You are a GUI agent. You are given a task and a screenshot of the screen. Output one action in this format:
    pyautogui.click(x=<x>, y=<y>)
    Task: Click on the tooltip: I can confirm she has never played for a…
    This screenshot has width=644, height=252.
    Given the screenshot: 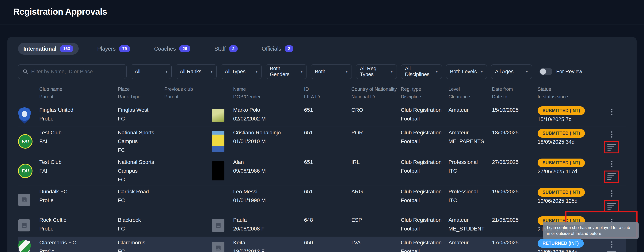 What is the action you would take?
    pyautogui.click(x=591, y=230)
    